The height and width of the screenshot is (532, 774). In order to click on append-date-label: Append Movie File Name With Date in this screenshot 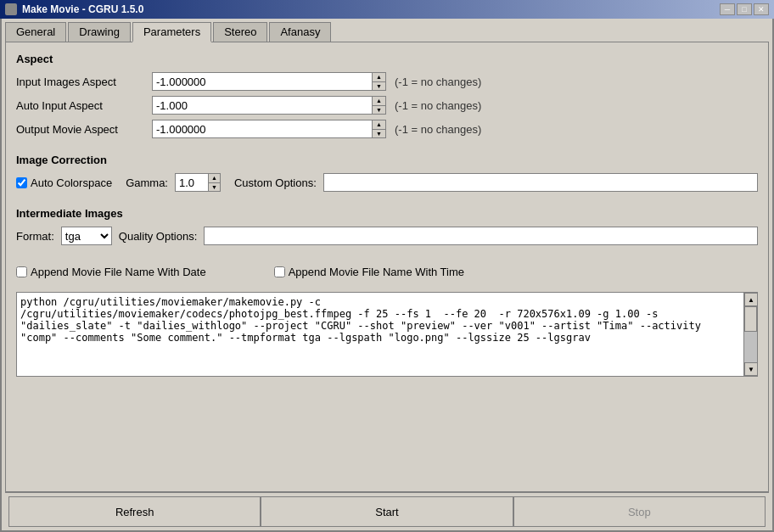, I will do `click(111, 272)`.